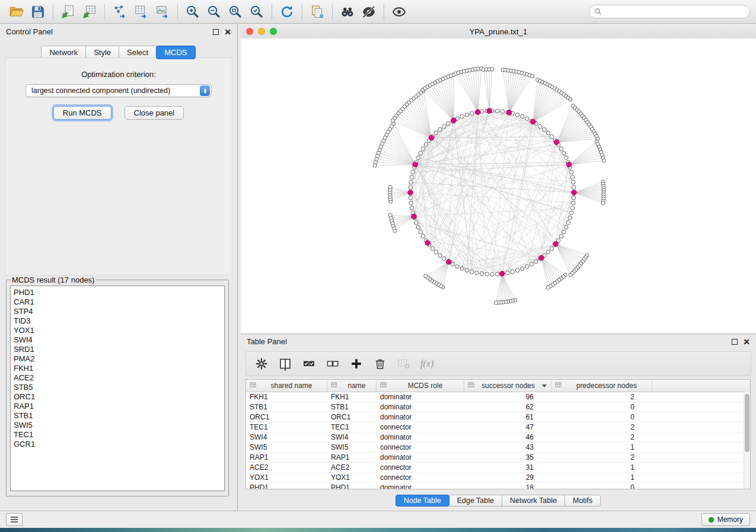 The image size is (756, 532). I want to click on zoom-in-button, so click(193, 12).